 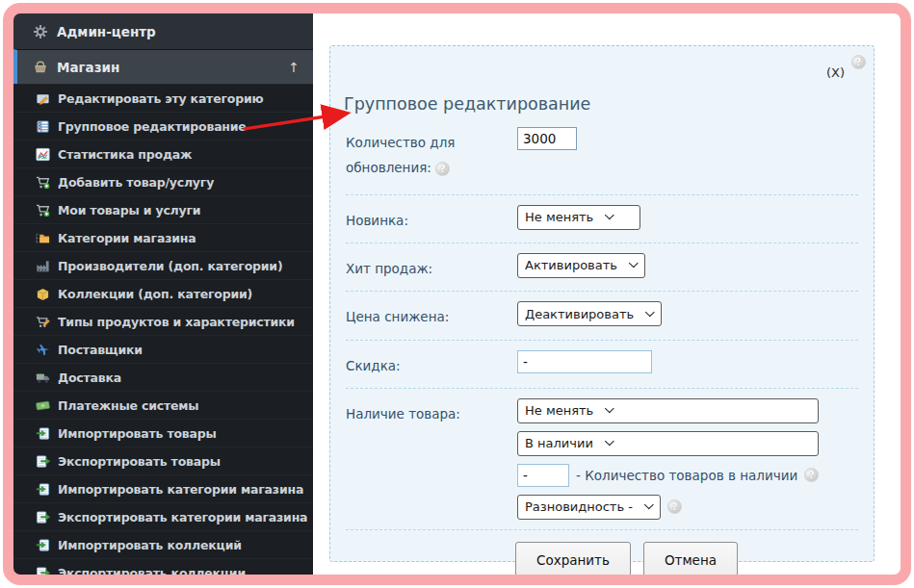 What do you see at coordinates (164, 66) in the screenshot?
I see `sidebar-item-shop: Магазин ↑` at bounding box center [164, 66].